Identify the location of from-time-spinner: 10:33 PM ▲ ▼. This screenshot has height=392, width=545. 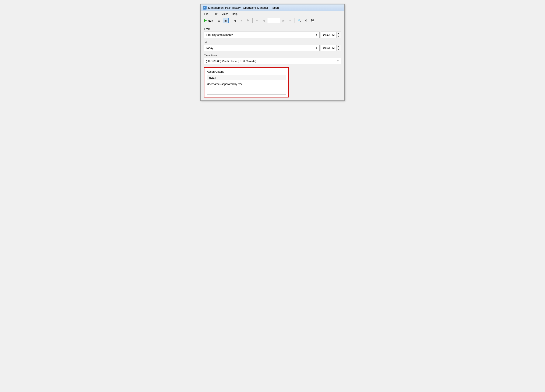
(331, 35).